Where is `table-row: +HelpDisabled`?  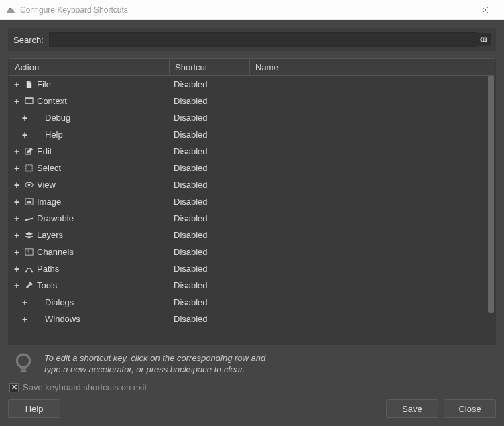 table-row: +HelpDisabled is located at coordinates (247, 134).